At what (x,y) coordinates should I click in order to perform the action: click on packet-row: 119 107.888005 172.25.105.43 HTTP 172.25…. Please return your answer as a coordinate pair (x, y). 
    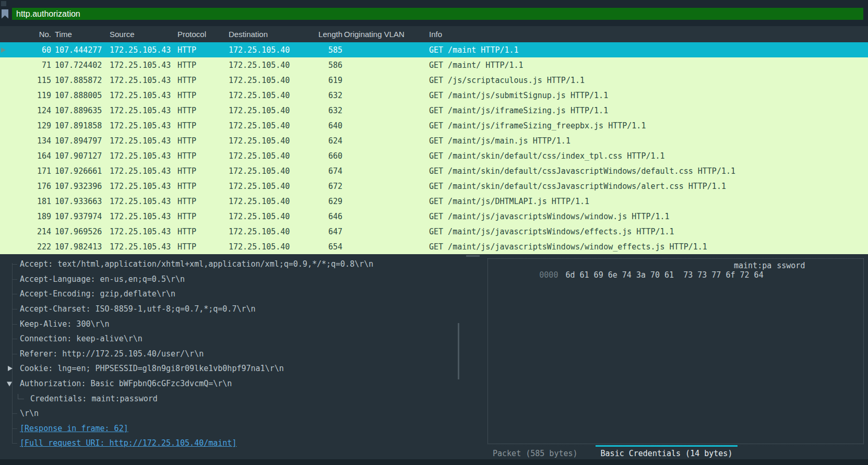
    Looking at the image, I should click on (434, 95).